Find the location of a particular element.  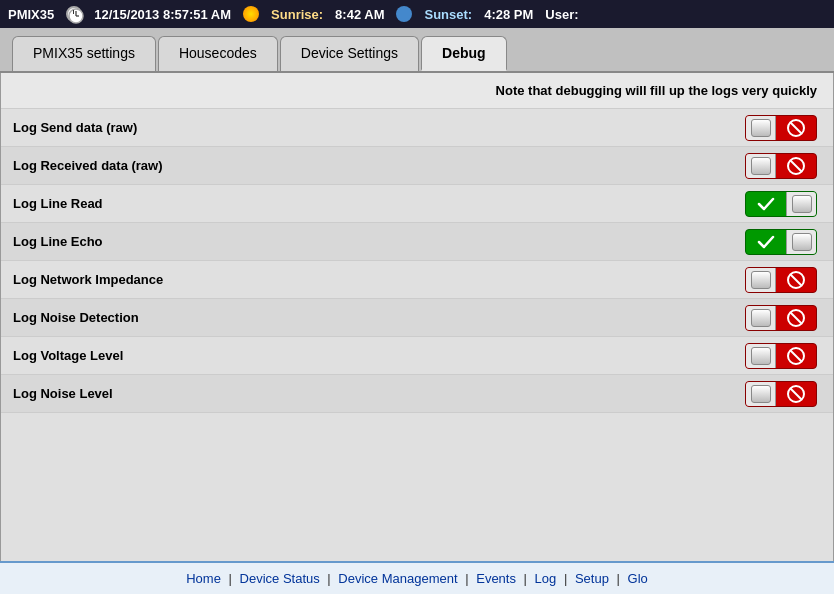

tab-debug: Debug is located at coordinates (464, 54).